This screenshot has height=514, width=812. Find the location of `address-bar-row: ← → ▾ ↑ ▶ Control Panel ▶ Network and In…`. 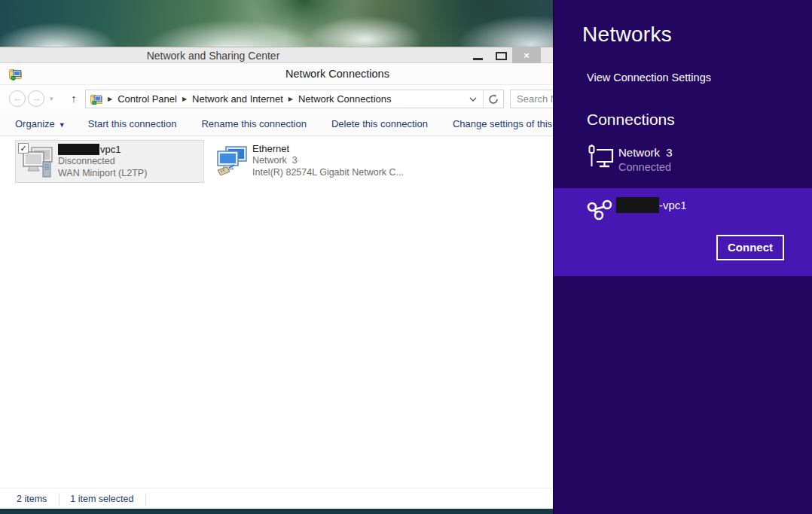

address-bar-row: ← → ▾ ↑ ▶ Control Panel ▶ Network and In… is located at coordinates (276, 99).